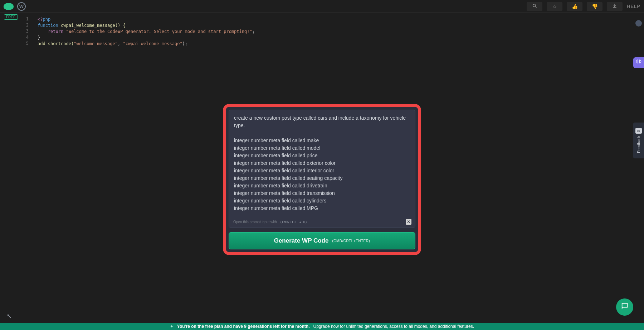 The image size is (644, 330). Describe the element at coordinates (639, 144) in the screenshot. I see `feedback-label: Feedback` at that location.